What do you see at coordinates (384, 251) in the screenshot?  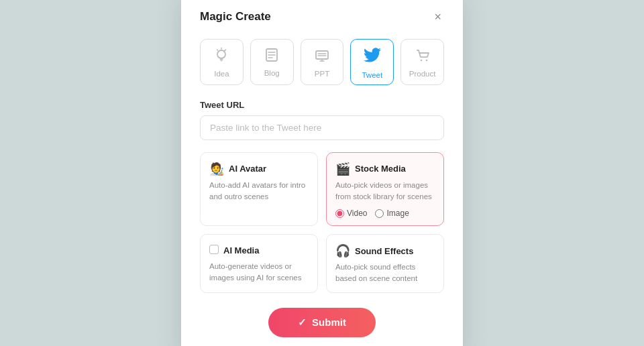 I see `sound-effects-title: Sound Effects` at bounding box center [384, 251].